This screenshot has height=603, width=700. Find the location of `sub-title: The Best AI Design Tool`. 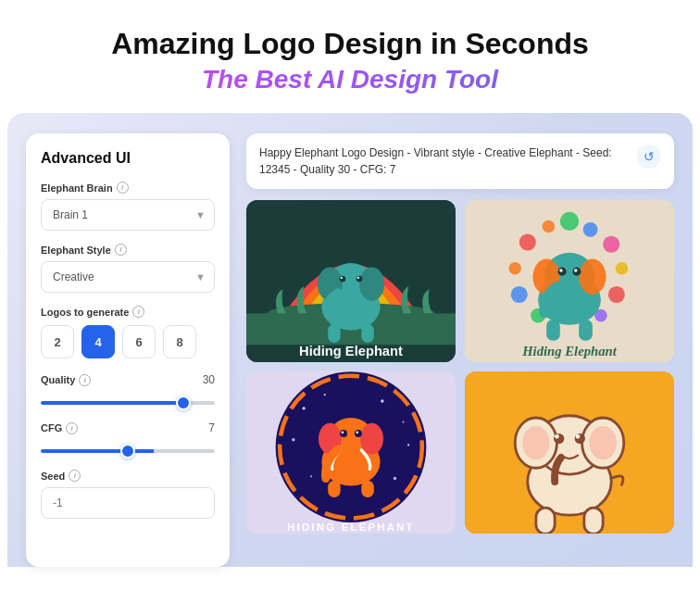

sub-title: The Best AI Design Tool is located at coordinates (350, 80).